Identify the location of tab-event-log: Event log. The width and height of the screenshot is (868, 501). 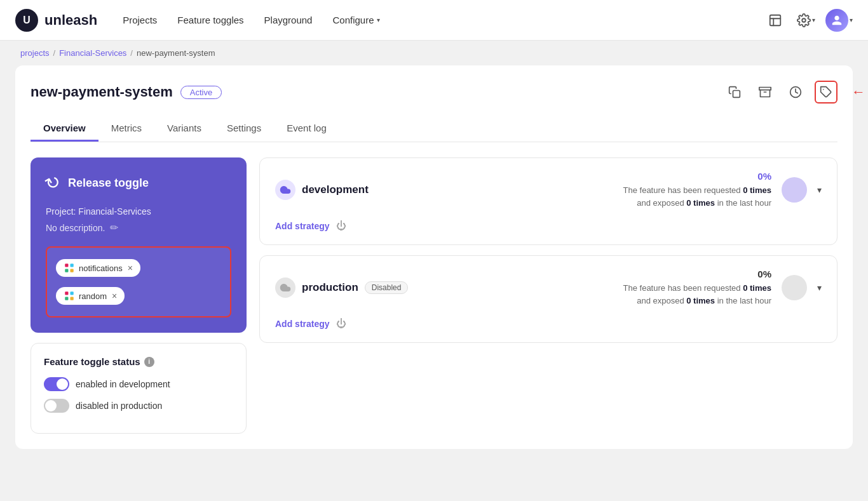
(306, 129).